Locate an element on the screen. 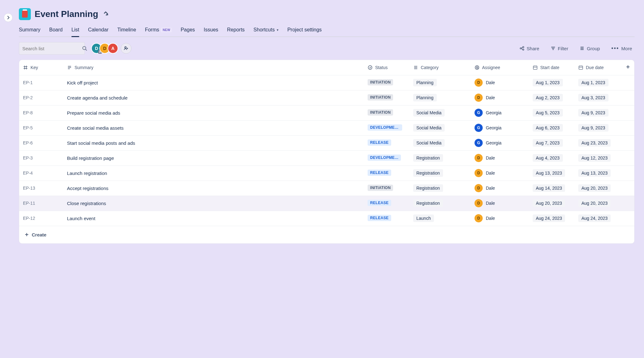 The height and width of the screenshot is (358, 644). tab-timeline: Timeline is located at coordinates (127, 30).